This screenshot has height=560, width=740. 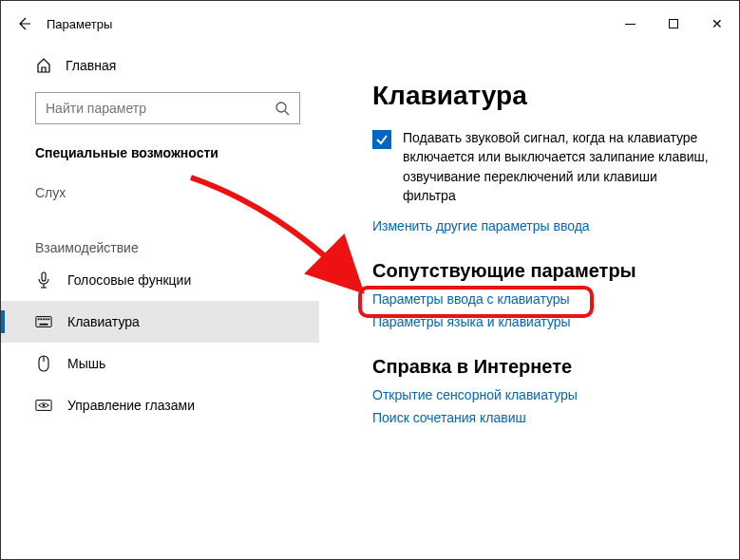 I want to click on sidebar-item-label: Мышь, so click(x=86, y=364).